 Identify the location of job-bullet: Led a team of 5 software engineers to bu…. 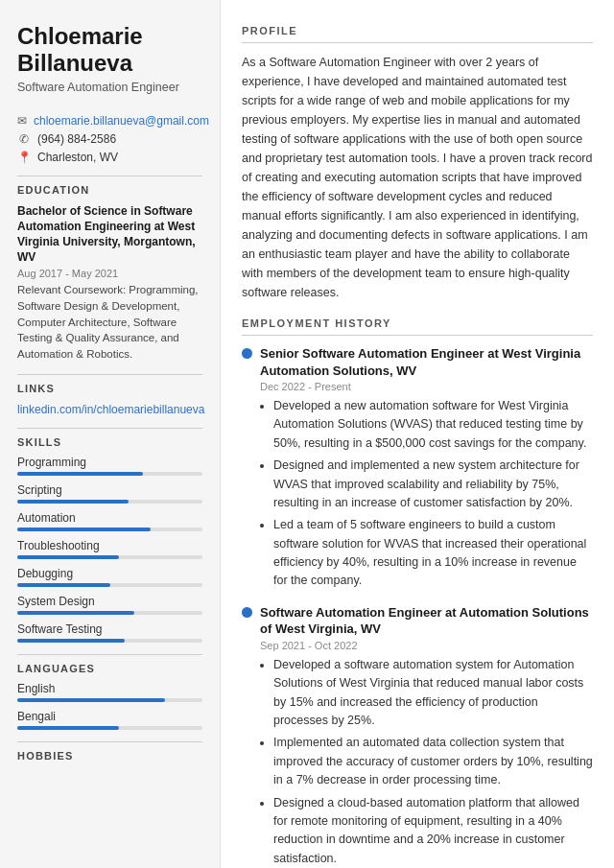
(434, 553).